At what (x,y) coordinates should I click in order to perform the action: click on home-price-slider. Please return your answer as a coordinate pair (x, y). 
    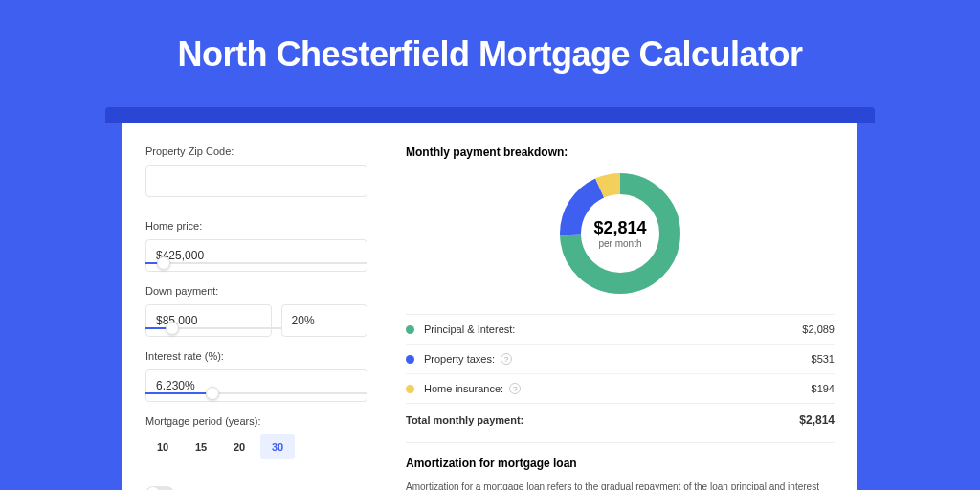
    Looking at the image, I should click on (256, 265).